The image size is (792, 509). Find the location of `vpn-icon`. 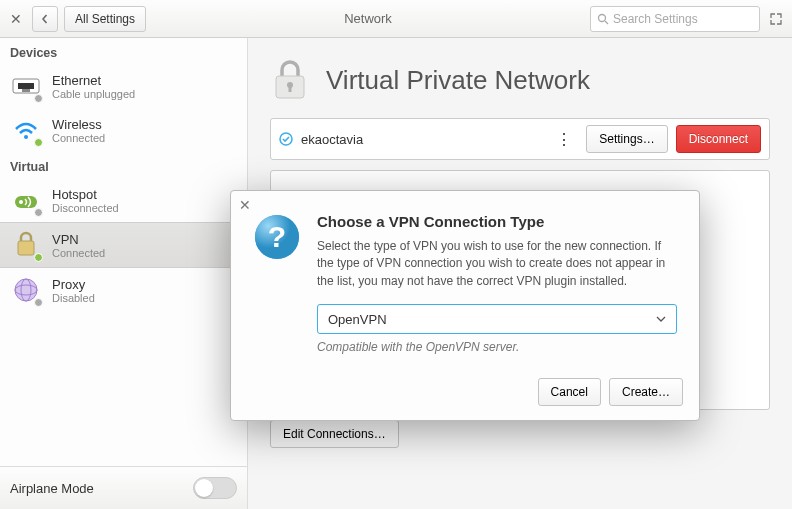

vpn-icon is located at coordinates (26, 245).